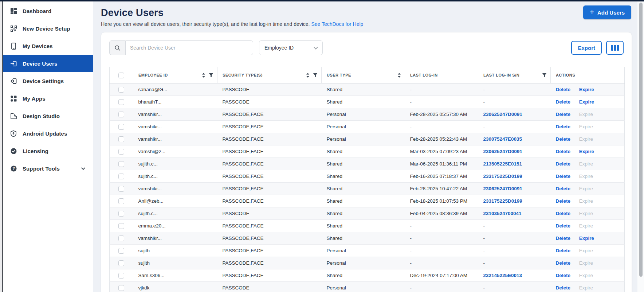 The height and width of the screenshot is (292, 644). Describe the element at coordinates (367, 152) in the screenshot. I see `table-row: vamshi@z... PASSCODE,FACE Shared Mar-03-…` at that location.